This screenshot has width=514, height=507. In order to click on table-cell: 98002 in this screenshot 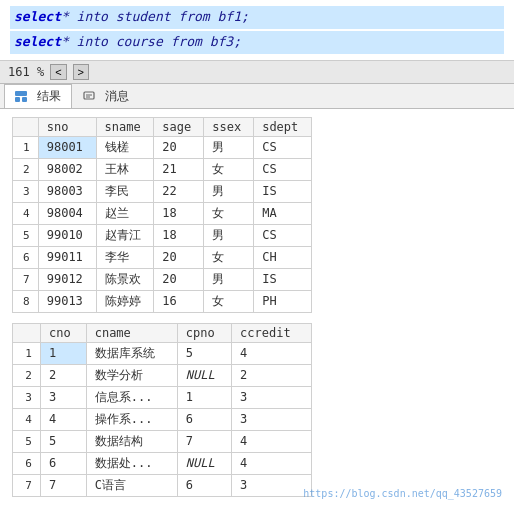, I will do `click(67, 169)`.